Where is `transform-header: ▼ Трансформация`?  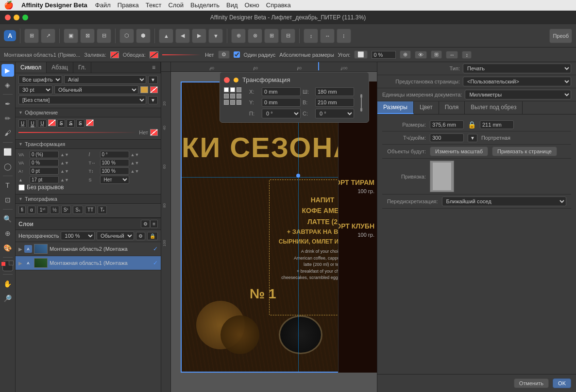
transform-header: ▼ Трансформация is located at coordinates (88, 145).